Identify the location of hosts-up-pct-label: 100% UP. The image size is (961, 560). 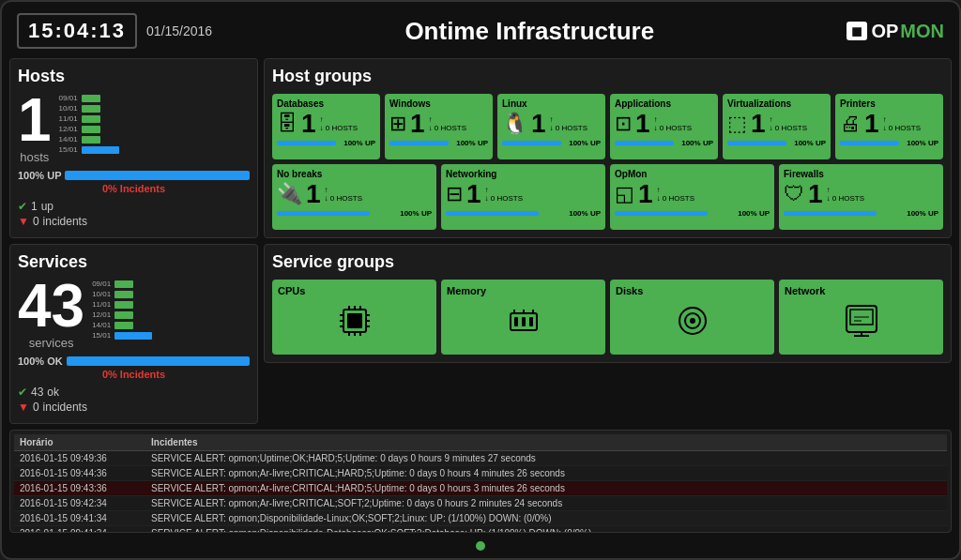
(39, 175).